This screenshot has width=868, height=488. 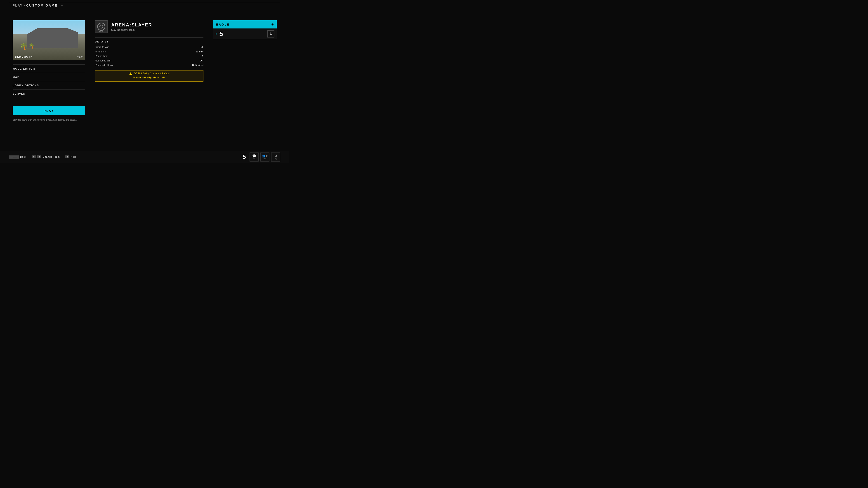 What do you see at coordinates (49, 77) in the screenshot?
I see `sidebar-item-map: MAP` at bounding box center [49, 77].